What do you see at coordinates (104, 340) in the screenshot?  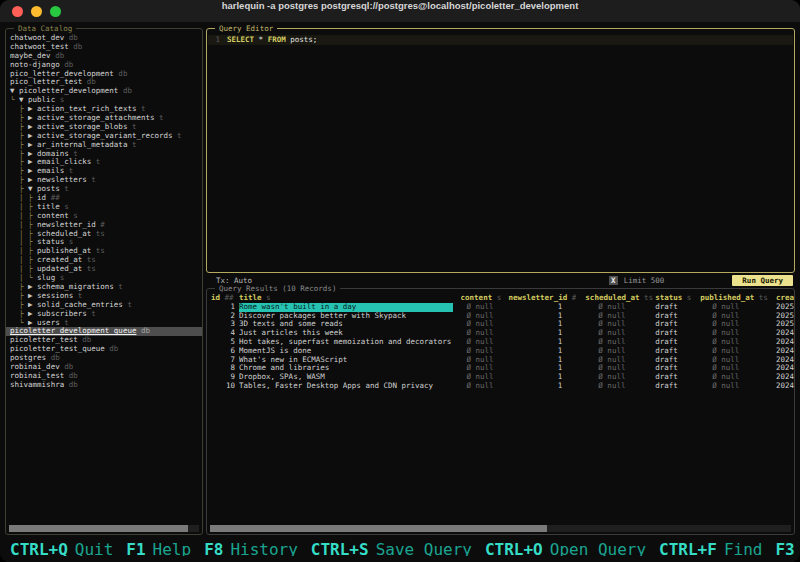 I see `catalog-item-picoletter_test: picoletter_test db` at bounding box center [104, 340].